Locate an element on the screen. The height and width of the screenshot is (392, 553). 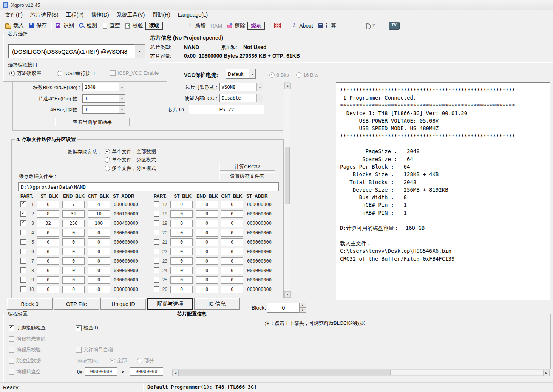
vcc-current-combo: Default ▼ is located at coordinates (241, 74).